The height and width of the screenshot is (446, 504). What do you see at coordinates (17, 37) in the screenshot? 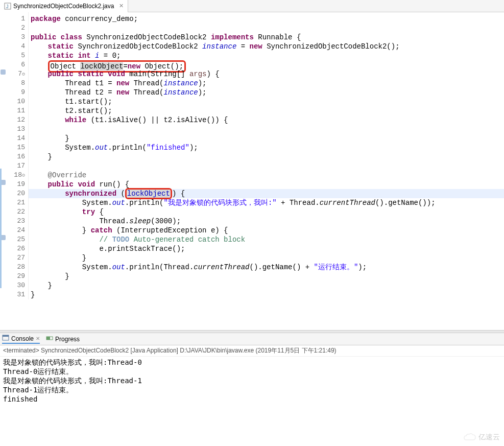
I see `line-number: 3` at bounding box center [17, 37].